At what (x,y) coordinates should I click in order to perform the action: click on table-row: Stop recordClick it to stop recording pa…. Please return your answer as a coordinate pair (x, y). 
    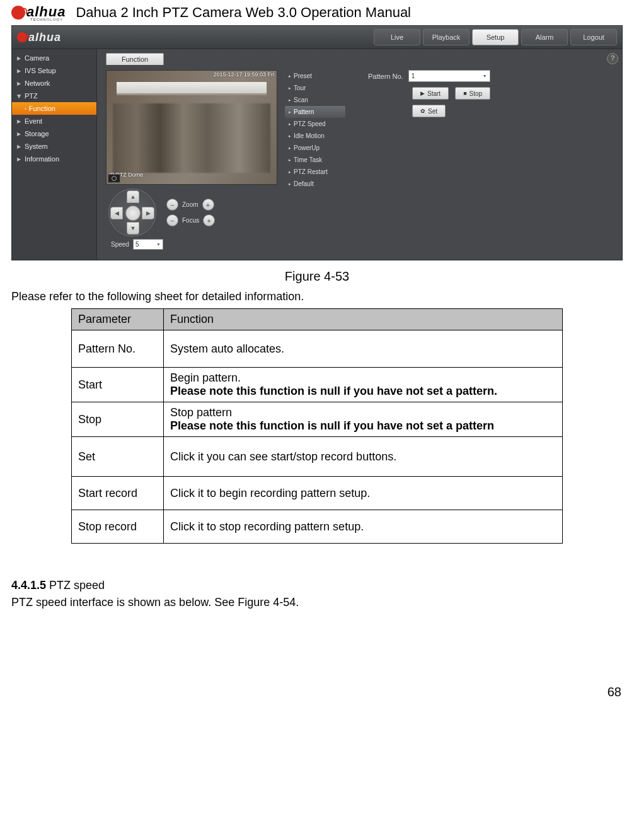
    Looking at the image, I should click on (318, 527).